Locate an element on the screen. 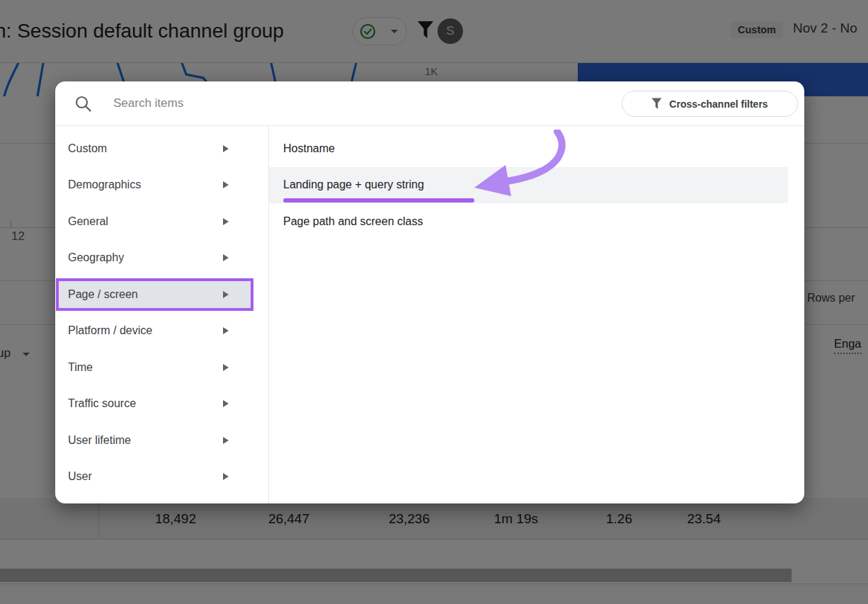 The width and height of the screenshot is (868, 604). menu-item-user: User is located at coordinates (161, 477).